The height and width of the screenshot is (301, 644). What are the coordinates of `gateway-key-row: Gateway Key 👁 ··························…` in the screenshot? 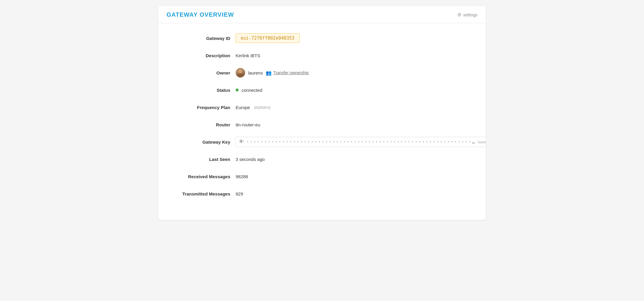 It's located at (322, 142).